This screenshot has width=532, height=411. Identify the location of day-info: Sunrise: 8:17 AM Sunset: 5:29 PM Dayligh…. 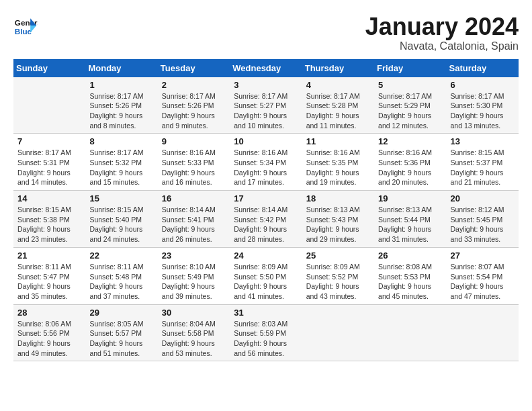
(410, 111).